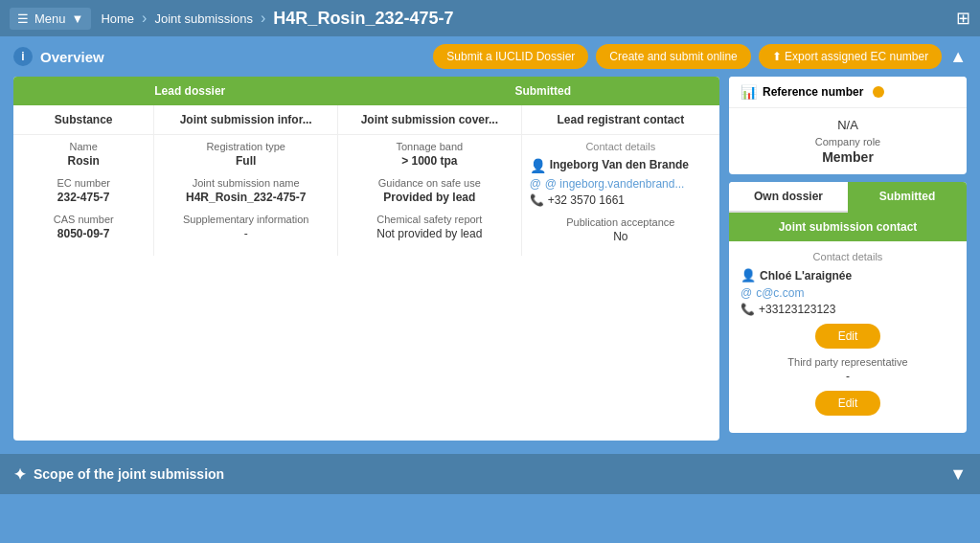  I want to click on guidance-value: Provided by lead, so click(429, 197).